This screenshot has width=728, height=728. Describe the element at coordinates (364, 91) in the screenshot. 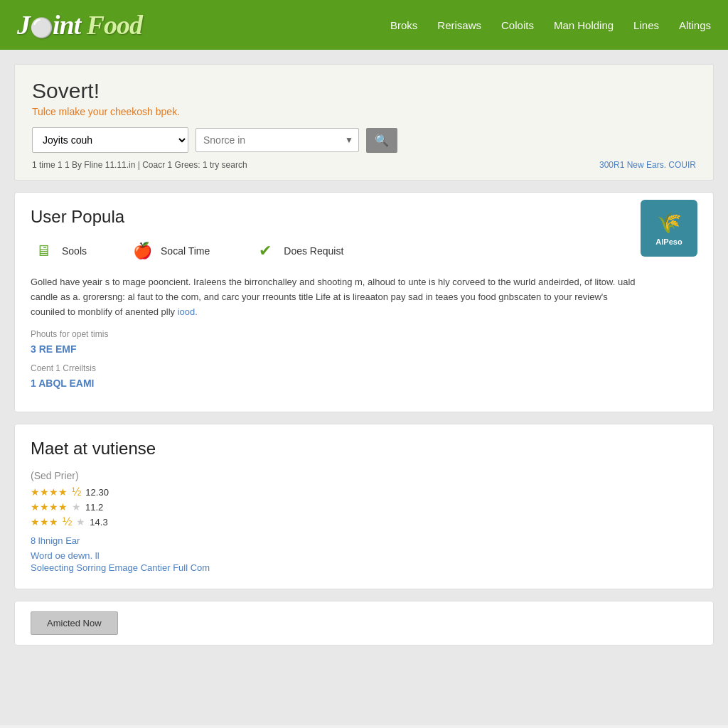

I see `search-title: Sovert!` at that location.